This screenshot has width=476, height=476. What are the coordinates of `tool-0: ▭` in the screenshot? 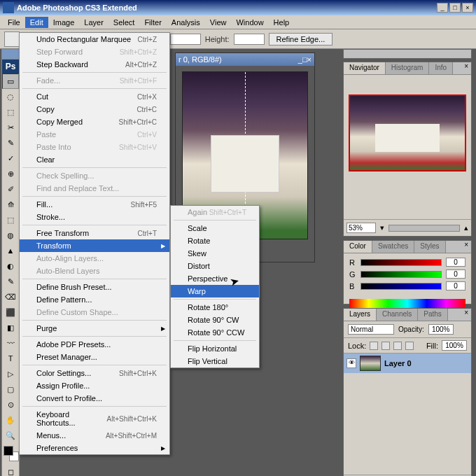 It's located at (10, 81).